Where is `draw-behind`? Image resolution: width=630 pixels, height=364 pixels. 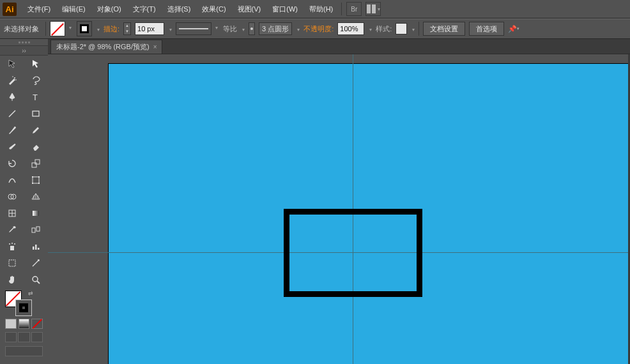 draw-behind is located at coordinates (24, 337).